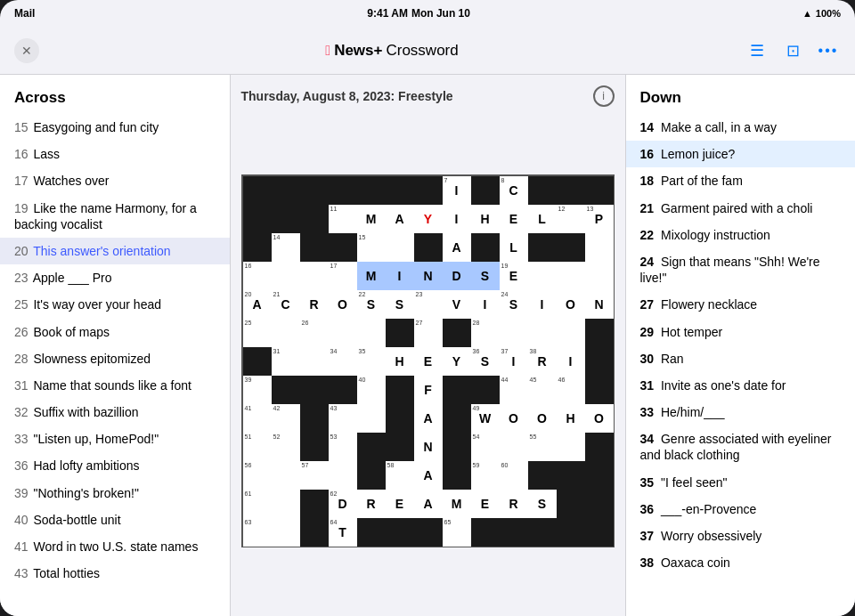 This screenshot has width=855, height=616. I want to click on clue-across-33: 33 "Listen up, HomePod!", so click(115, 439).